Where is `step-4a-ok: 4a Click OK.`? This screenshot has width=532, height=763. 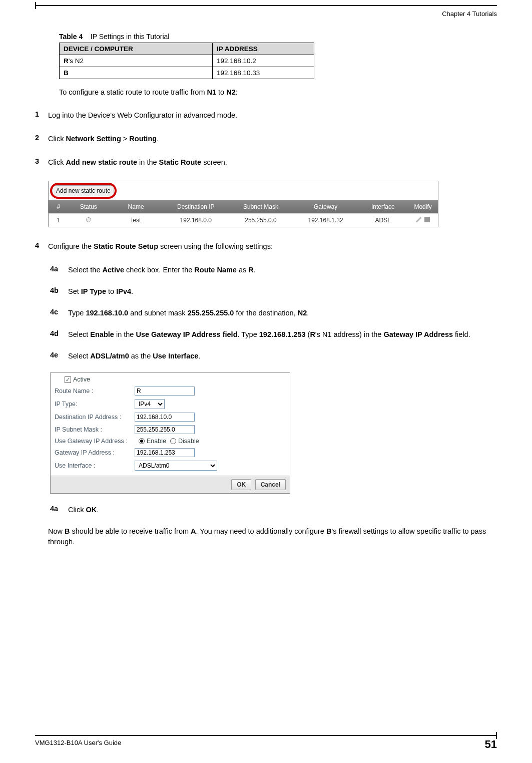
step-4a-ok: 4a Click OK. is located at coordinates (273, 510).